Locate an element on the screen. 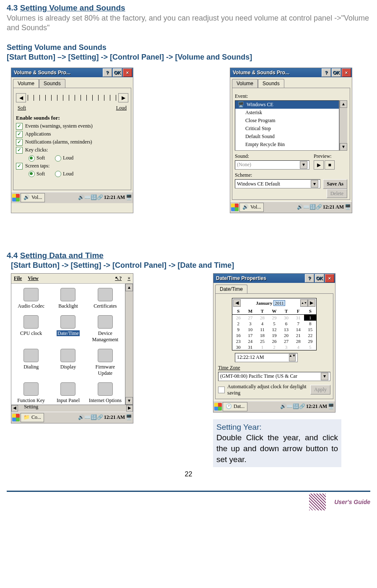 This screenshot has height=588, width=377. cal-prev: ◀ is located at coordinates (237, 303).